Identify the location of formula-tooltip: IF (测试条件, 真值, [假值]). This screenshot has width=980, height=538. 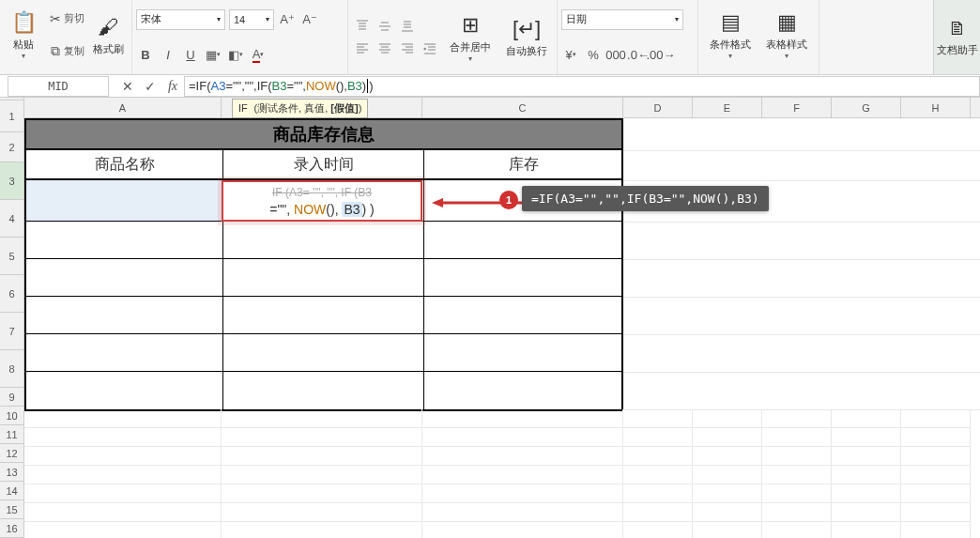
(300, 109).